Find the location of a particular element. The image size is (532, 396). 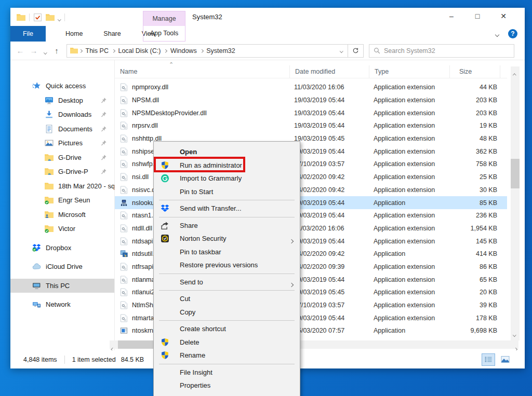

vertical-scrollbar is located at coordinates (515, 203).